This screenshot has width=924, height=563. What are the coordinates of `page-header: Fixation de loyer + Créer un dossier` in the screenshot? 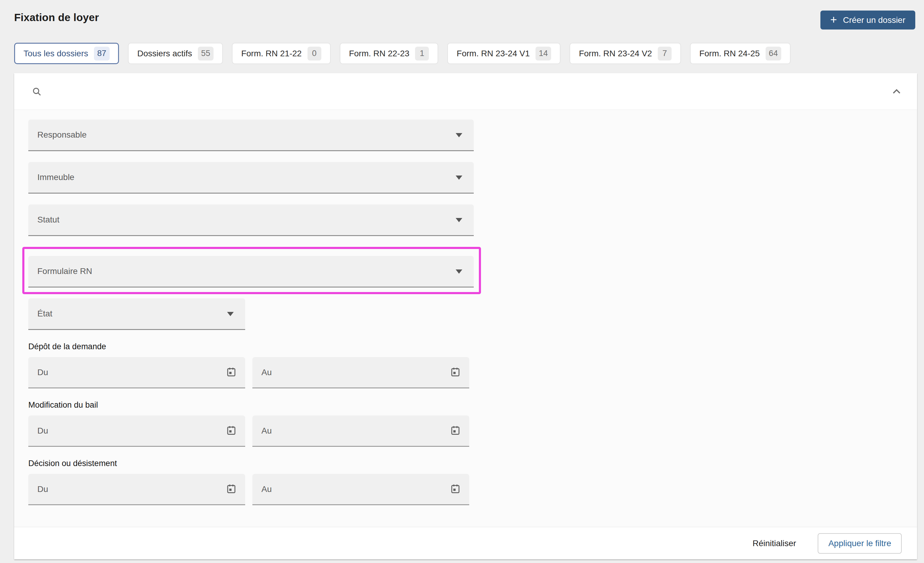 It's located at (462, 21).